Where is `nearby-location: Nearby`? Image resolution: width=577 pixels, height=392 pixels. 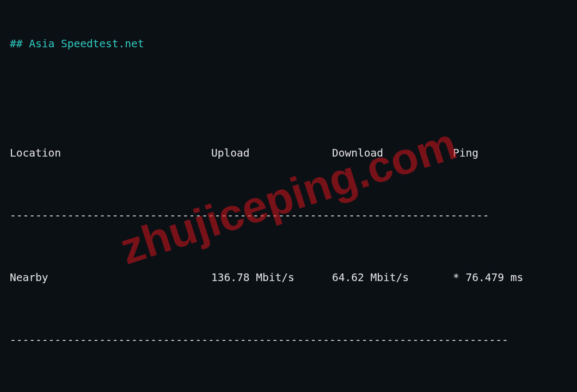
nearby-location: Nearby is located at coordinates (111, 278).